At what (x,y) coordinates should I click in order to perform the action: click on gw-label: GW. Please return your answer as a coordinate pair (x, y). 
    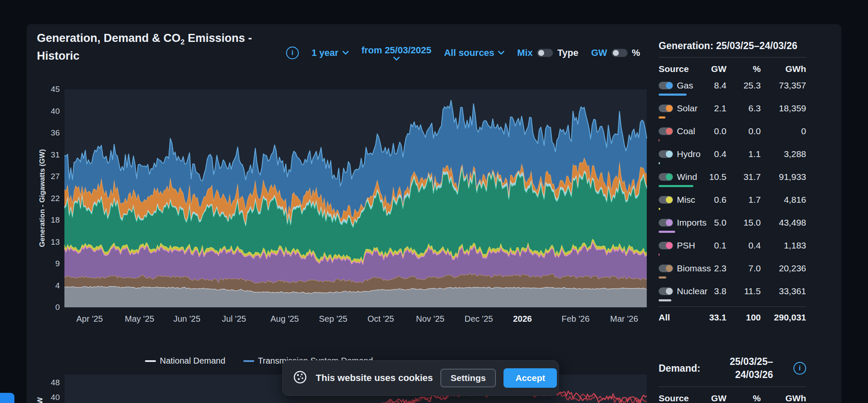
    Looking at the image, I should click on (599, 53).